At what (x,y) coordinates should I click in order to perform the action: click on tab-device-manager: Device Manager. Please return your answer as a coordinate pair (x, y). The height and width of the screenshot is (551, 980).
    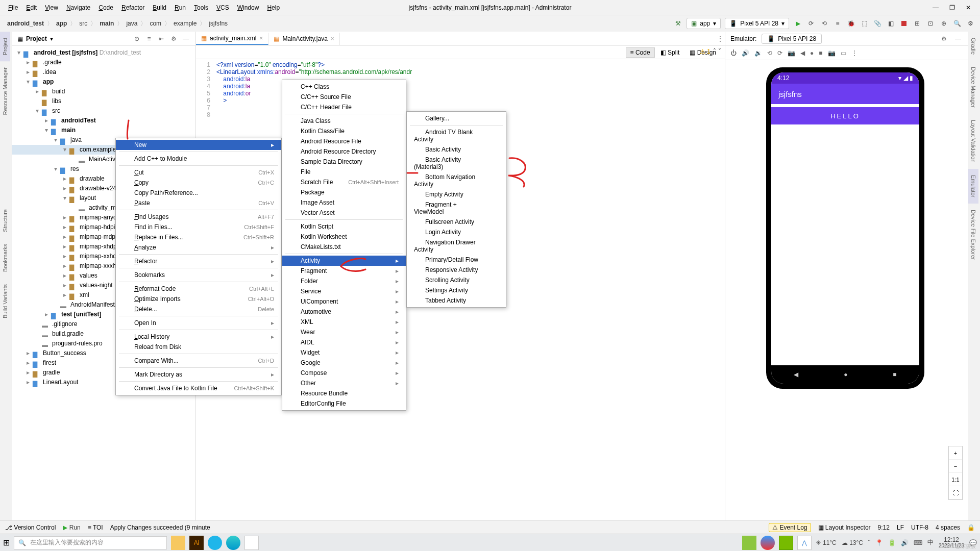
    Looking at the image, I should click on (973, 87).